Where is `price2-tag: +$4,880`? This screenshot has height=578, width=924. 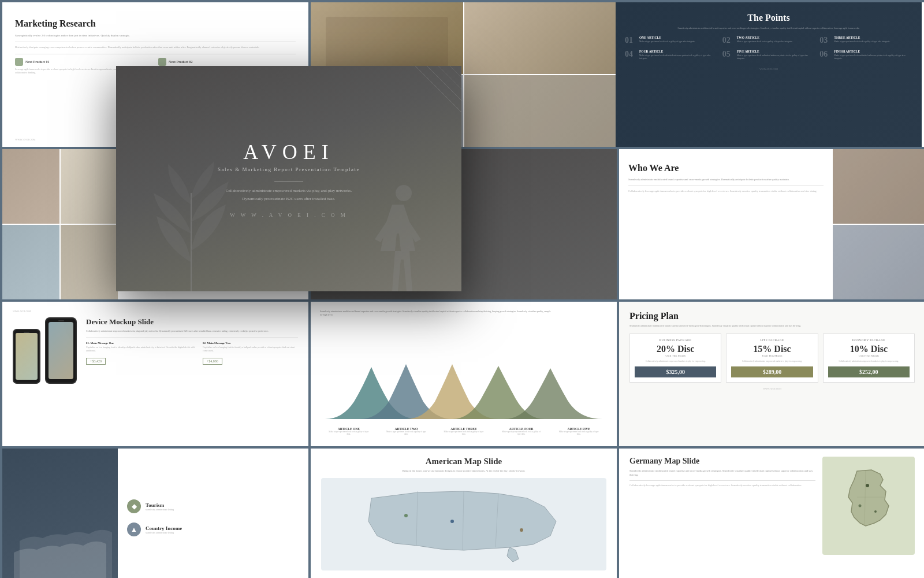 price2-tag: +$4,880 is located at coordinates (213, 361).